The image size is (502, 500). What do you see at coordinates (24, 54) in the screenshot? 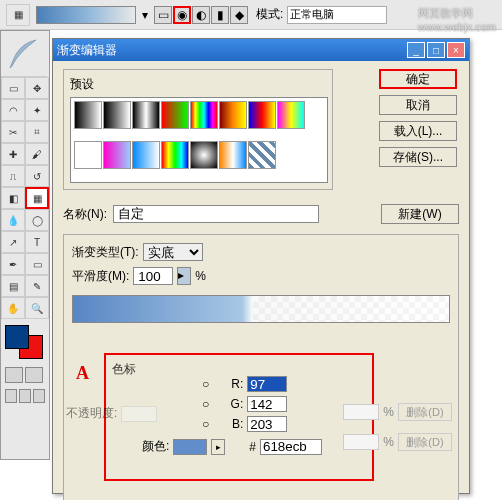
I see `feather-icon` at bounding box center [24, 54].